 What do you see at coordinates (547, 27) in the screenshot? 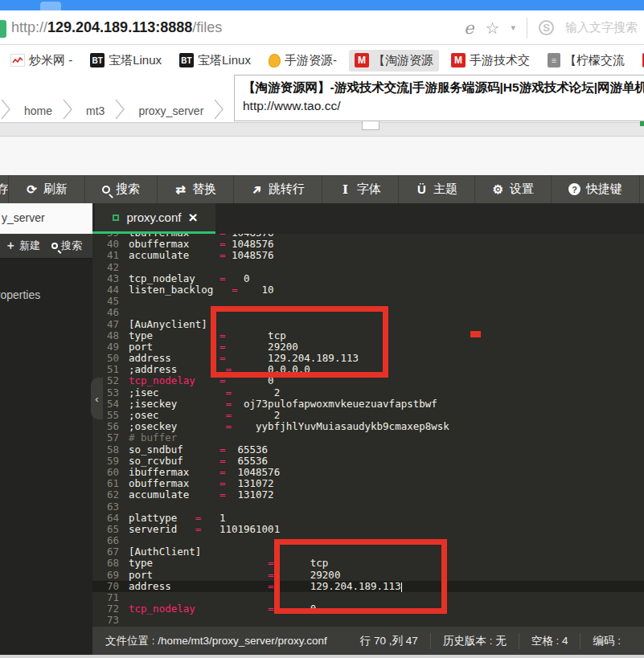
I see `search-engine-icon: S` at bounding box center [547, 27].